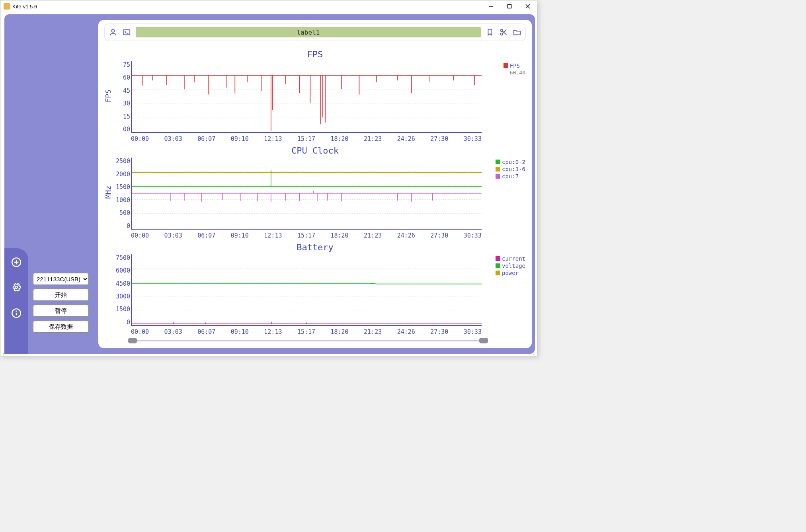 Image resolution: width=806 pixels, height=532 pixels. What do you see at coordinates (306, 193) in the screenshot?
I see `cpu-plot` at bounding box center [306, 193].